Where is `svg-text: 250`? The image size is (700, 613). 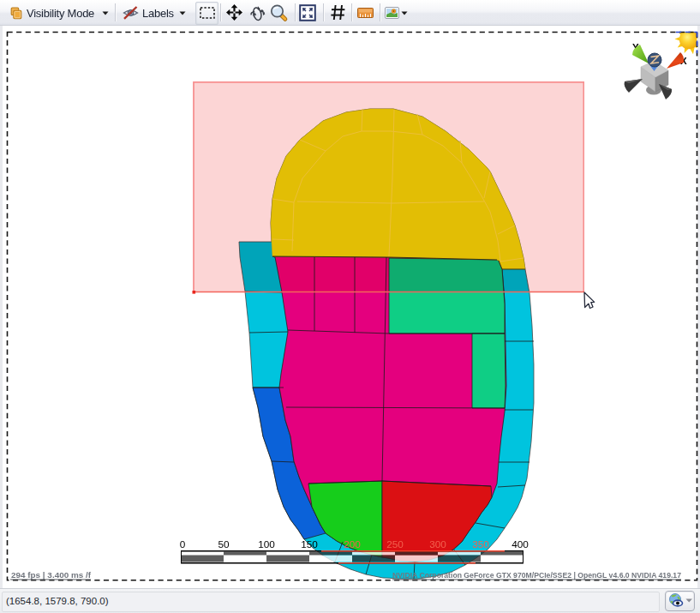 svg-text: 250 is located at coordinates (395, 544).